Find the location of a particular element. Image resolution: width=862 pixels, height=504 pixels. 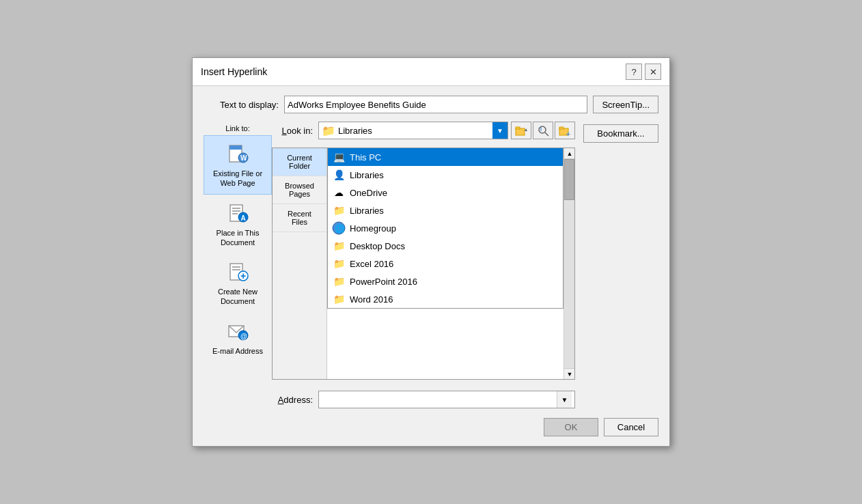

dropdown-item-this-pc: 💻 This PC is located at coordinates (445, 157).